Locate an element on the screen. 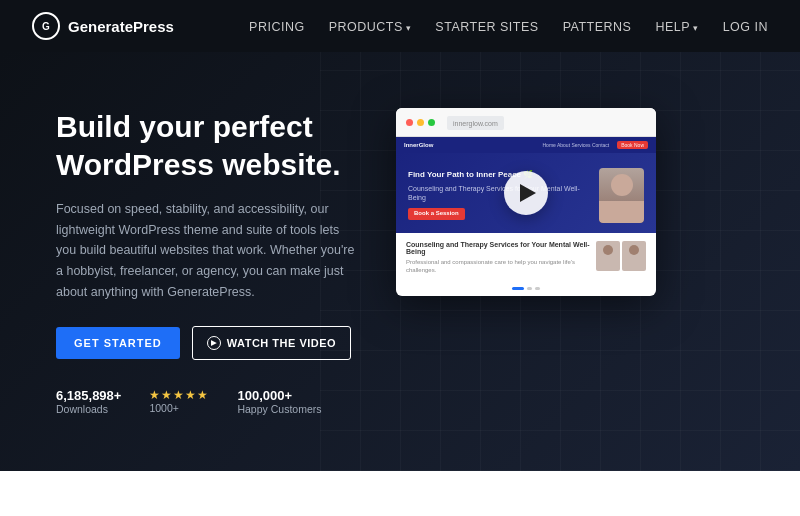 The image size is (800, 516). logo: G GeneratePress is located at coordinates (103, 26).